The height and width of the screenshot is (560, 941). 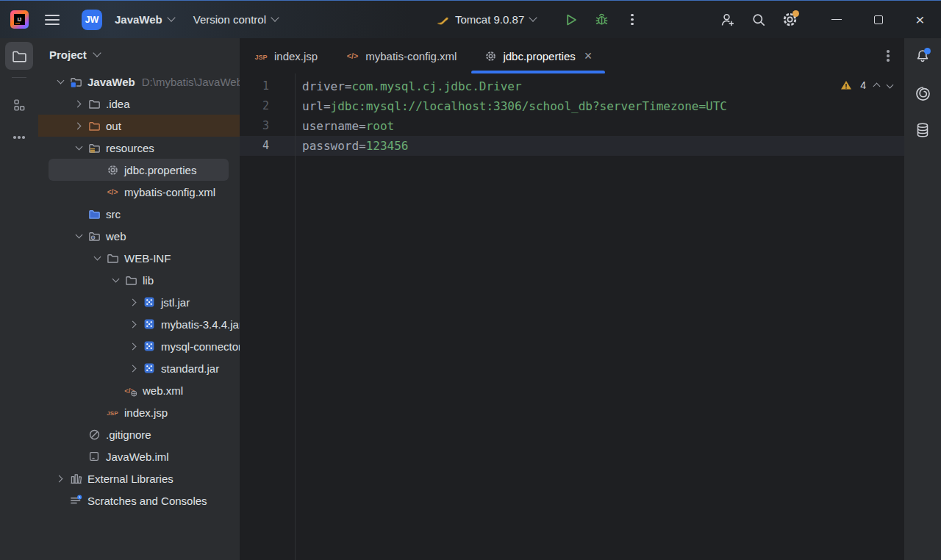 What do you see at coordinates (268, 87) in the screenshot?
I see `line-number: 1` at bounding box center [268, 87].